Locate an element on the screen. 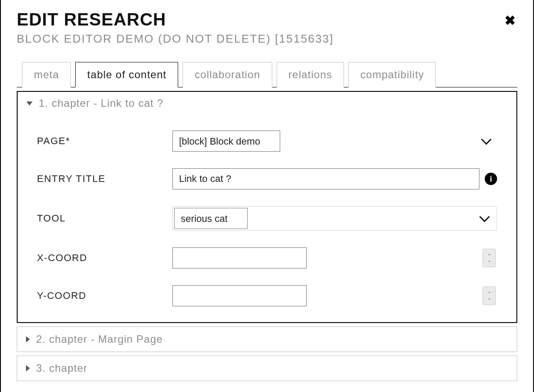 This screenshot has height=392, width=534. page-select: [block] Block demo is located at coordinates (226, 141).